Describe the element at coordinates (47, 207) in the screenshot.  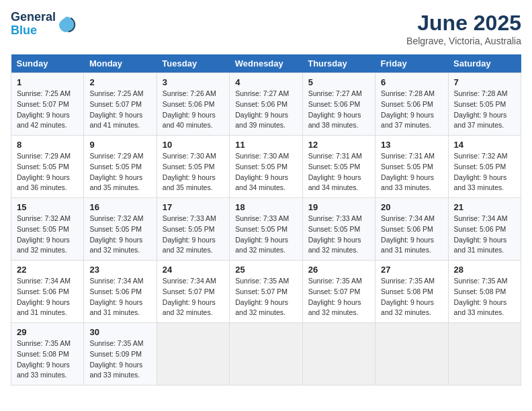
I see `day-number: 15` at that location.